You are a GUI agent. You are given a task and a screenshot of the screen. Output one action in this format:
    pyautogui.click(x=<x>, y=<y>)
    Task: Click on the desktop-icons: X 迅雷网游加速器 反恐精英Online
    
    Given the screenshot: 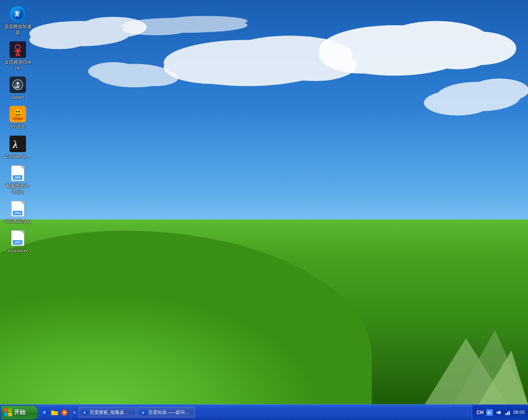 What is the action you would take?
    pyautogui.click(x=17, y=130)
    